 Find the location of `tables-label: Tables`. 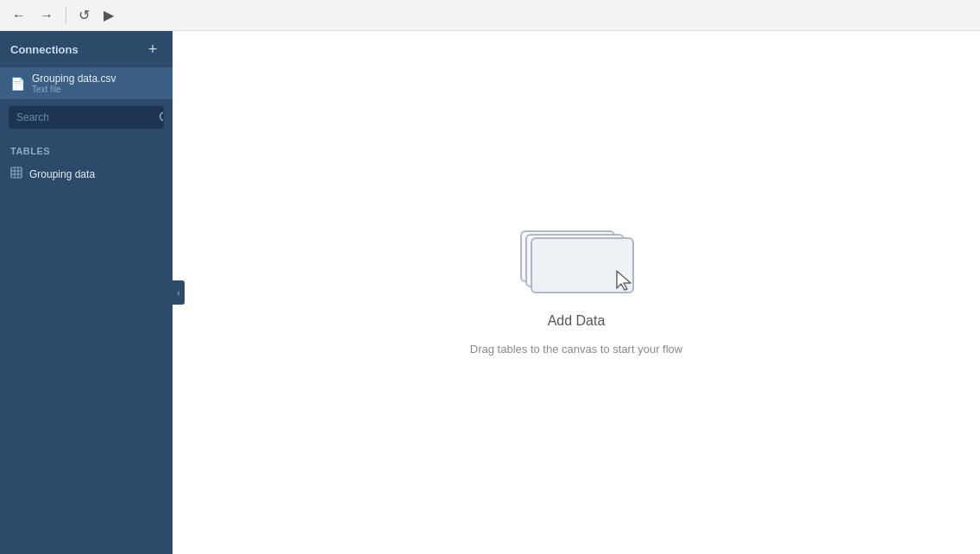

tables-label: Tables is located at coordinates (30, 151).